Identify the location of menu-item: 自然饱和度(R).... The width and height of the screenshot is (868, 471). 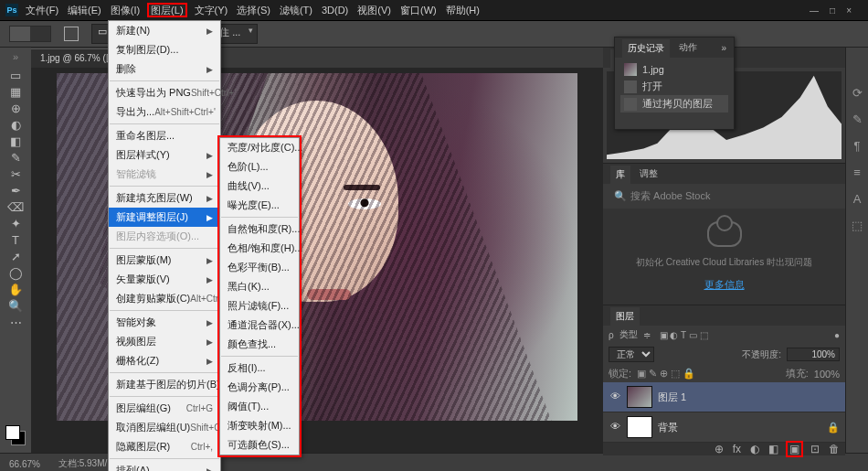
(259, 229).